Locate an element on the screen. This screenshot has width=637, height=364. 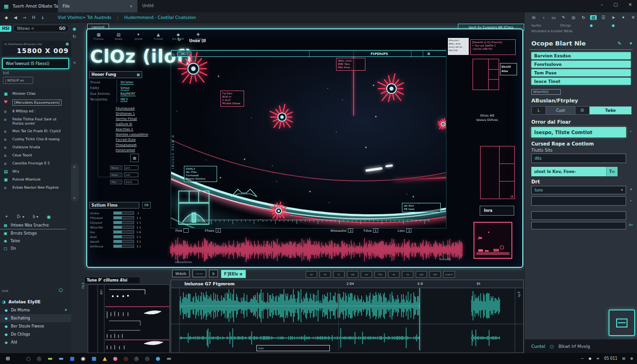
link-item: Drsttanes 1 is located at coordinates (132, 114).